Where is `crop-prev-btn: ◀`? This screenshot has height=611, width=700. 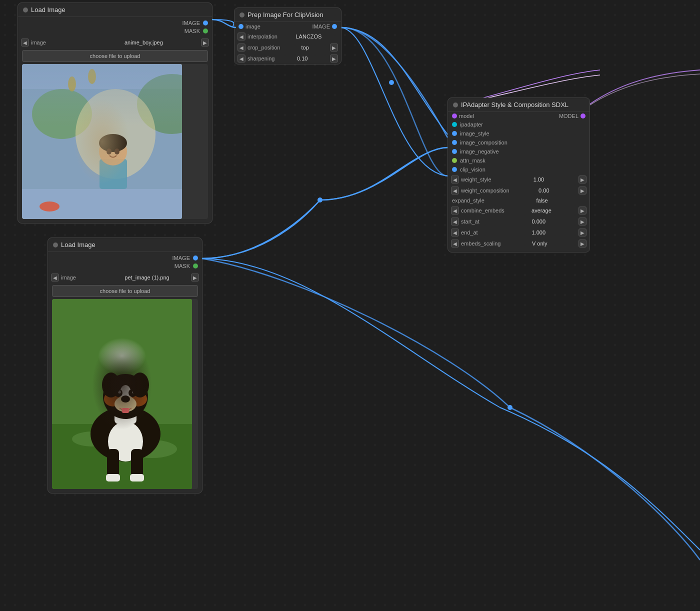
crop-prev-btn: ◀ is located at coordinates (242, 48).